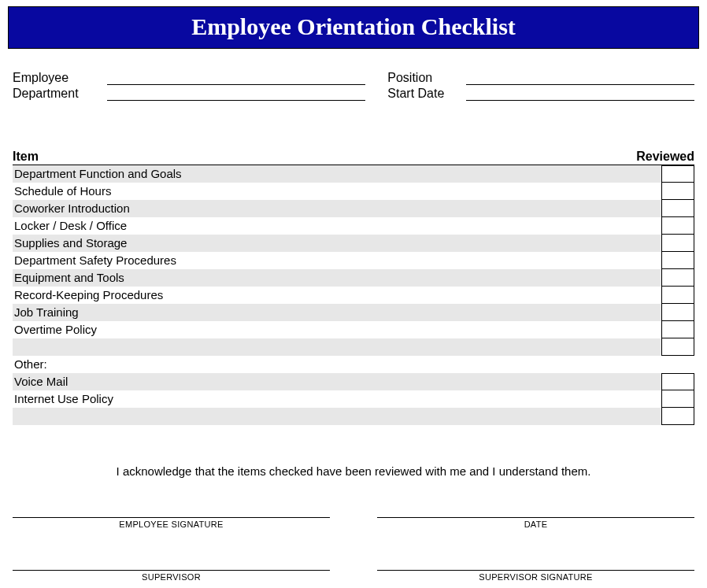  I want to click on employee-field-line, so click(236, 78).